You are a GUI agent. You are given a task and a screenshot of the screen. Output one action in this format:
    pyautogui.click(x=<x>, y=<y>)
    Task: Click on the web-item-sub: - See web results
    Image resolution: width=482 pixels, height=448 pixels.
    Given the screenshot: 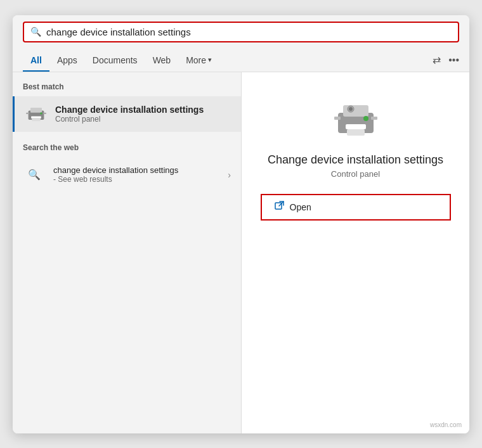 What is the action you would take?
    pyautogui.click(x=137, y=179)
    